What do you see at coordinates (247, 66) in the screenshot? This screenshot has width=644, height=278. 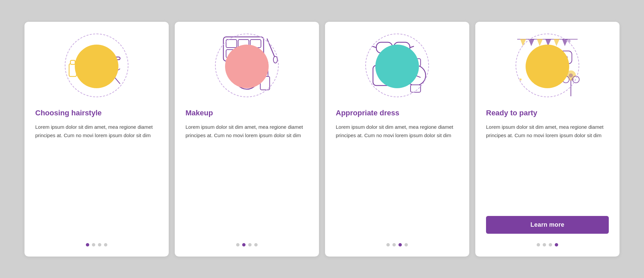 I see `bg-circle-pink` at bounding box center [247, 66].